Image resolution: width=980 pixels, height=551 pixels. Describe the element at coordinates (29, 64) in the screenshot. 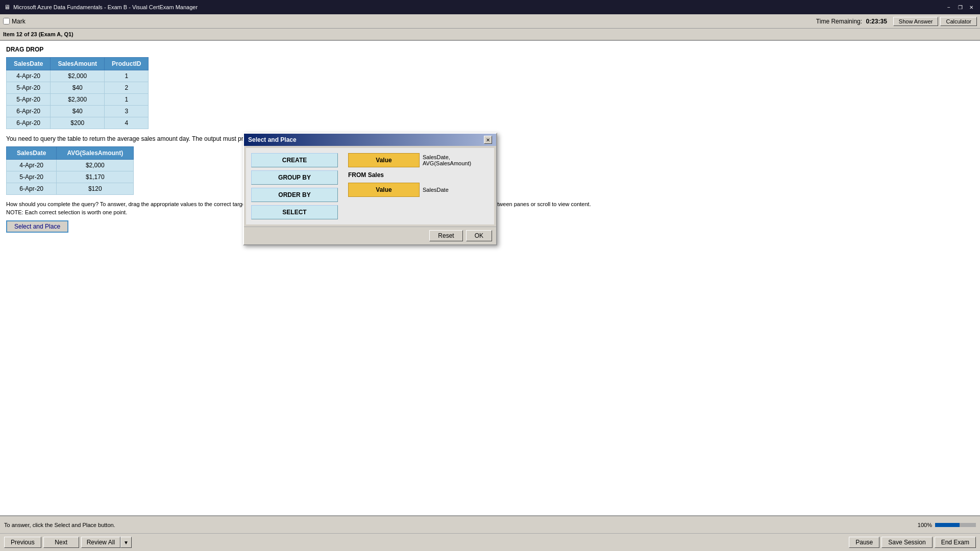

I see `col-header-salesdate: SalesDate` at that location.